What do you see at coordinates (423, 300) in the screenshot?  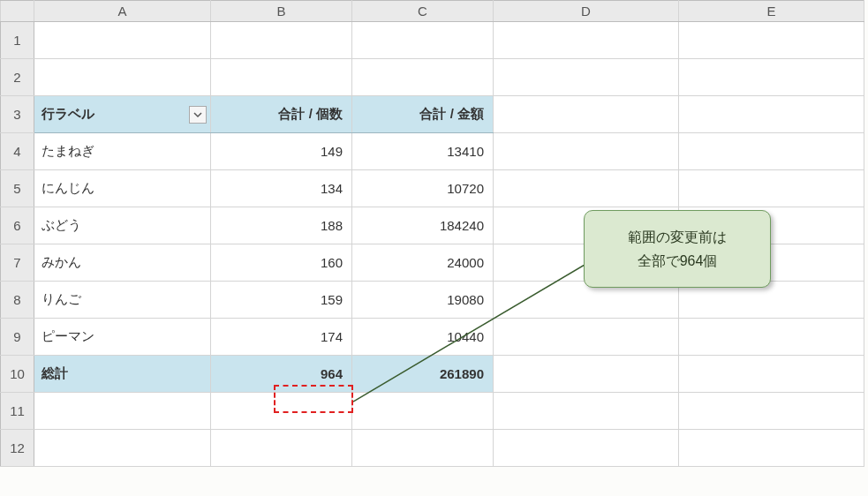 I see `cell-c8: 19080` at bounding box center [423, 300].